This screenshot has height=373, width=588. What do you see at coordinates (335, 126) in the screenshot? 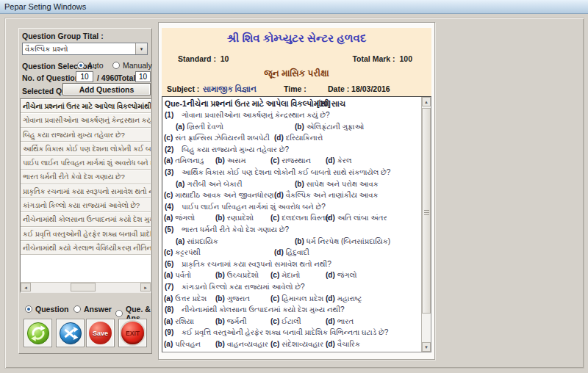
I see `option-text: એલિફંટાની ગુફાઓ` at bounding box center [335, 126].